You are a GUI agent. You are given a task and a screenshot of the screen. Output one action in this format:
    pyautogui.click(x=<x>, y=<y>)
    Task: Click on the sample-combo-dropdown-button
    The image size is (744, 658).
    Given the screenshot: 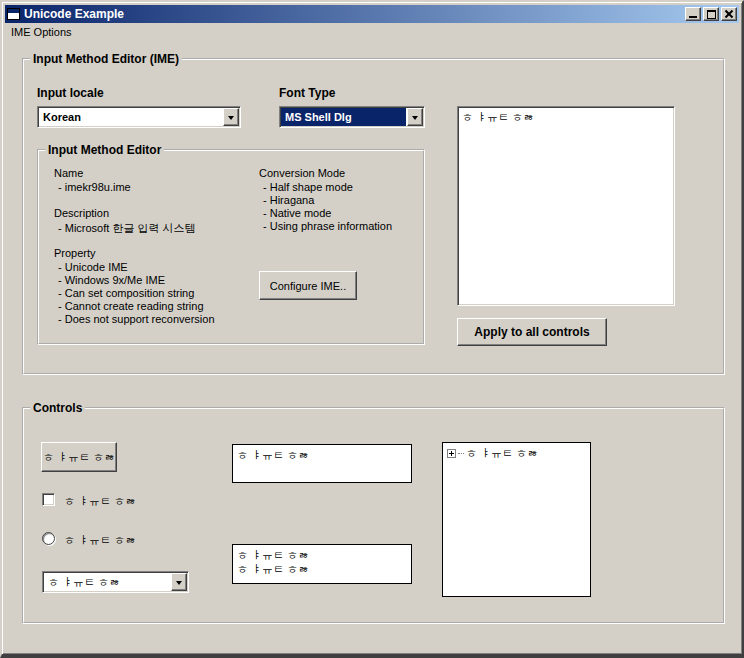 What is the action you would take?
    pyautogui.click(x=179, y=582)
    